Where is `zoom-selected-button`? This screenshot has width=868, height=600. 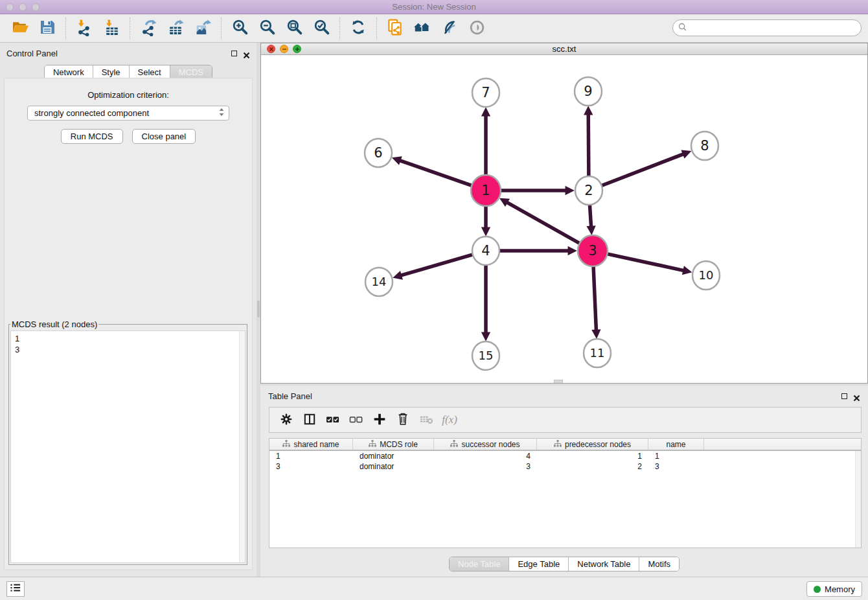 zoom-selected-button is located at coordinates (321, 29).